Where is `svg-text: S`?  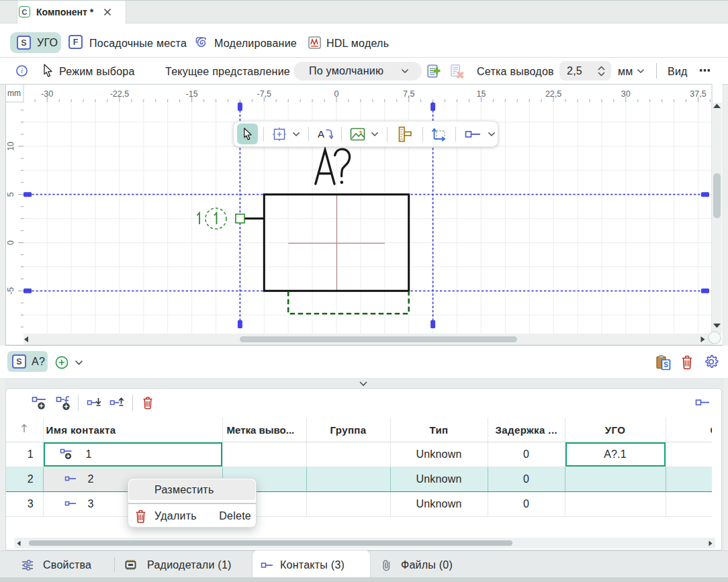 svg-text: S is located at coordinates (666, 365).